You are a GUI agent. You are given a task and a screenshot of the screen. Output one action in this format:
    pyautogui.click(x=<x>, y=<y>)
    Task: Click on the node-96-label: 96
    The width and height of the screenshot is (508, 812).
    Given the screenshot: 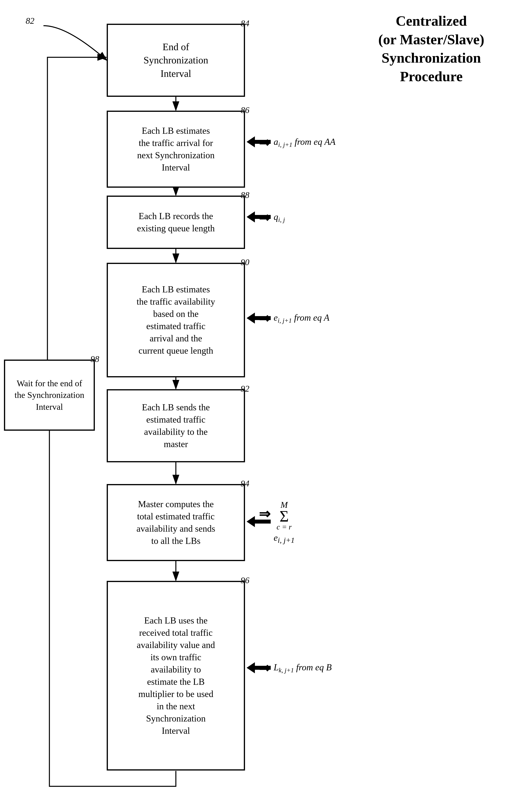 What is the action you would take?
    pyautogui.click(x=373, y=580)
    